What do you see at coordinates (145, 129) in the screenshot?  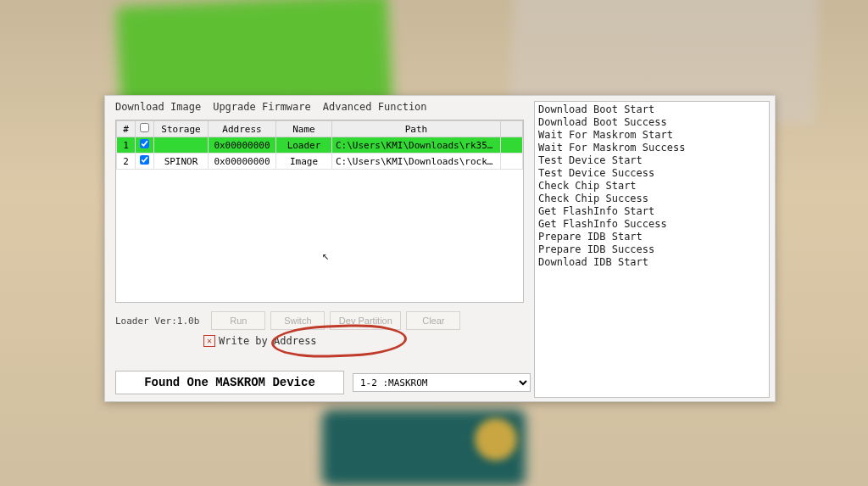 I see `col-checkbox` at bounding box center [145, 129].